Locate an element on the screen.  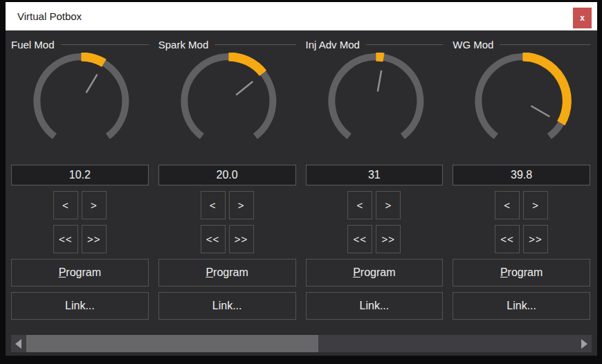
close-button: x is located at coordinates (583, 18).